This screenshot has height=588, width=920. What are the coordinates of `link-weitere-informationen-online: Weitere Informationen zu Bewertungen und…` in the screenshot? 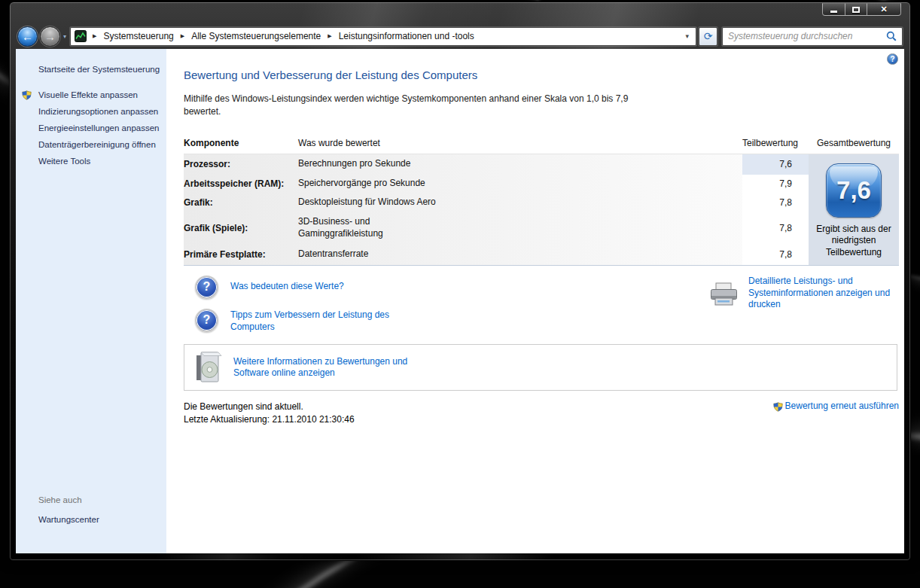 It's located at (541, 367).